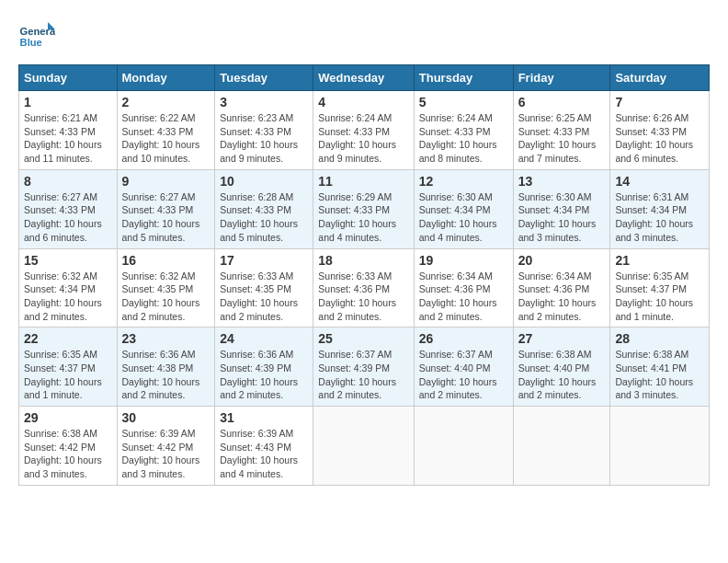 Image resolution: width=728 pixels, height=563 pixels. I want to click on day-number: 29, so click(68, 418).